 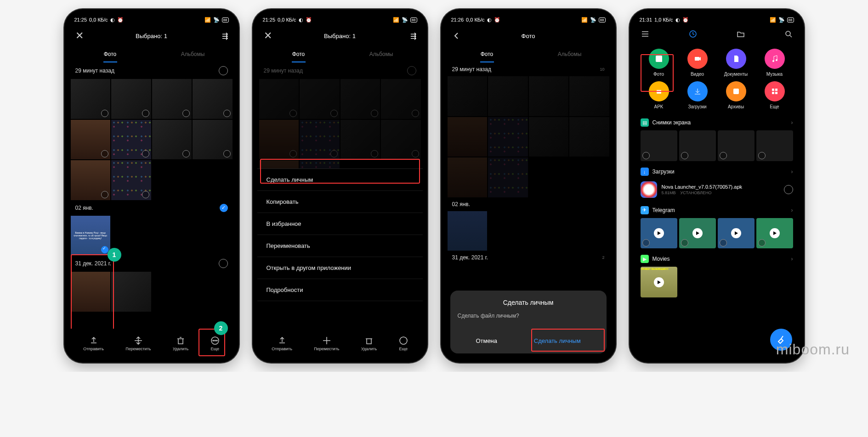 I want to click on file-row: Nova Launcher_v7.0.57(70057).apk 5.81MB …, so click(x=717, y=190).